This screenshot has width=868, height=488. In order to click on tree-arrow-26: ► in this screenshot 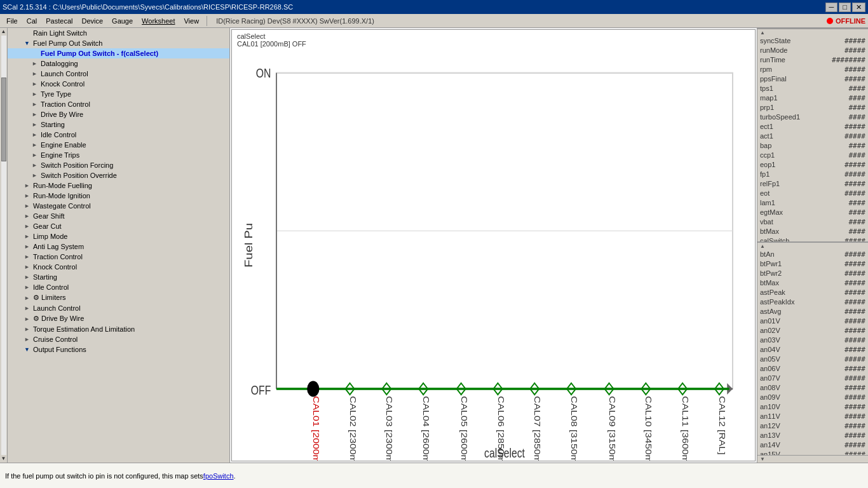, I will do `click(28, 298)`.